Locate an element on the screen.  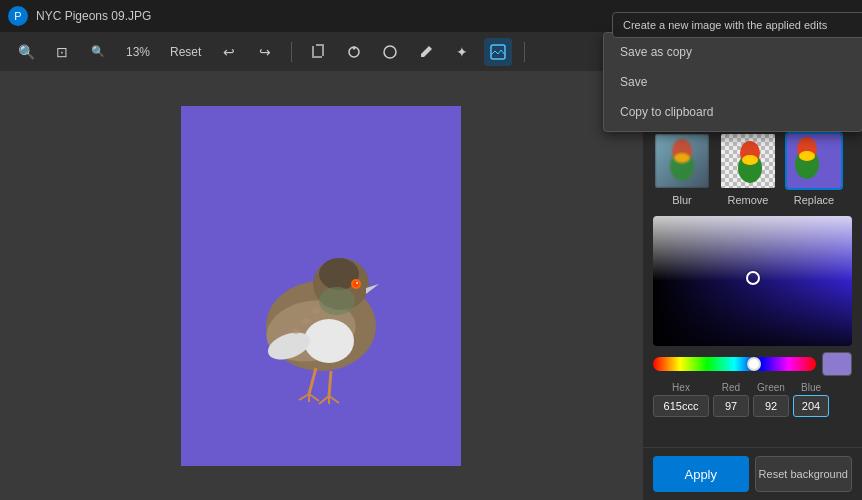
crop-tool-button is located at coordinates (318, 52).